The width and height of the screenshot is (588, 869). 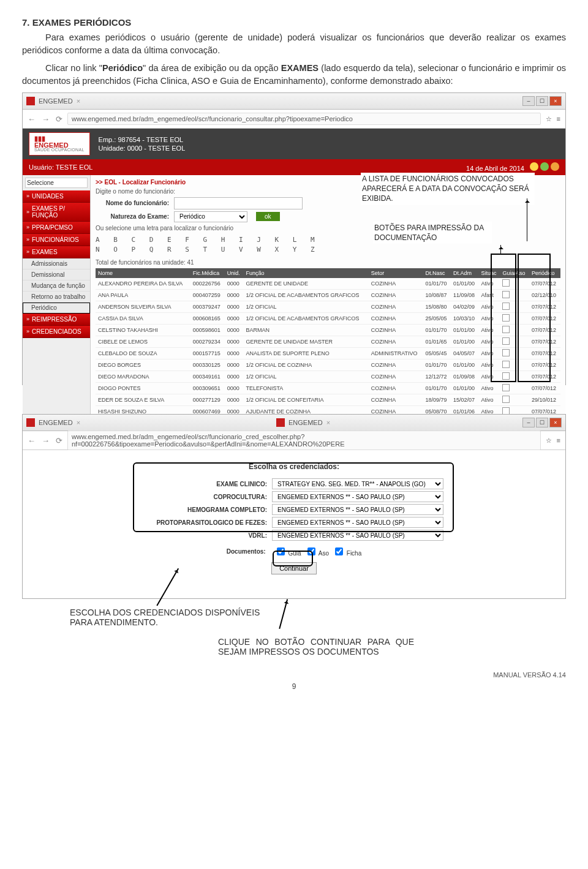 What do you see at coordinates (211, 217) in the screenshot?
I see `natureza-select: Periódico` at bounding box center [211, 217].